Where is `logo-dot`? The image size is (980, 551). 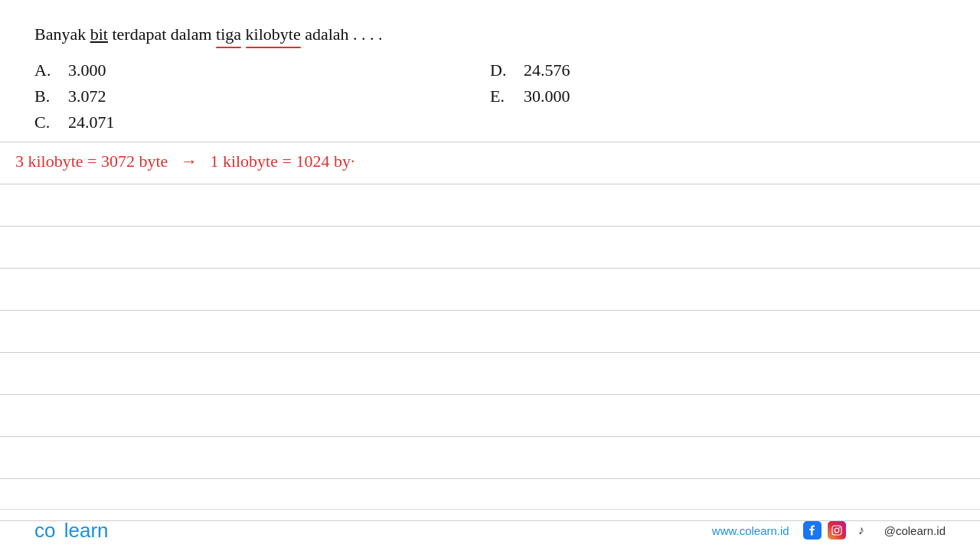 logo-dot is located at coordinates (60, 530).